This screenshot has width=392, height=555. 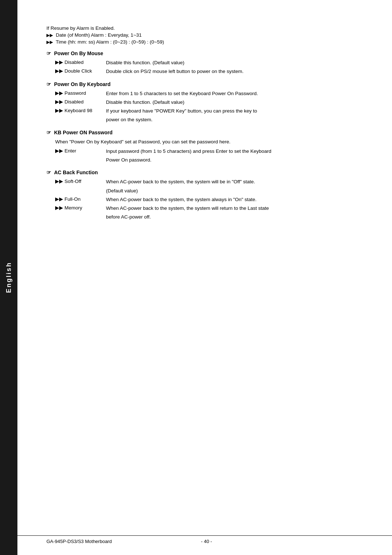 I want to click on option-label-disabled-mouse: ▶▶ Disabled, so click(x=81, y=62).